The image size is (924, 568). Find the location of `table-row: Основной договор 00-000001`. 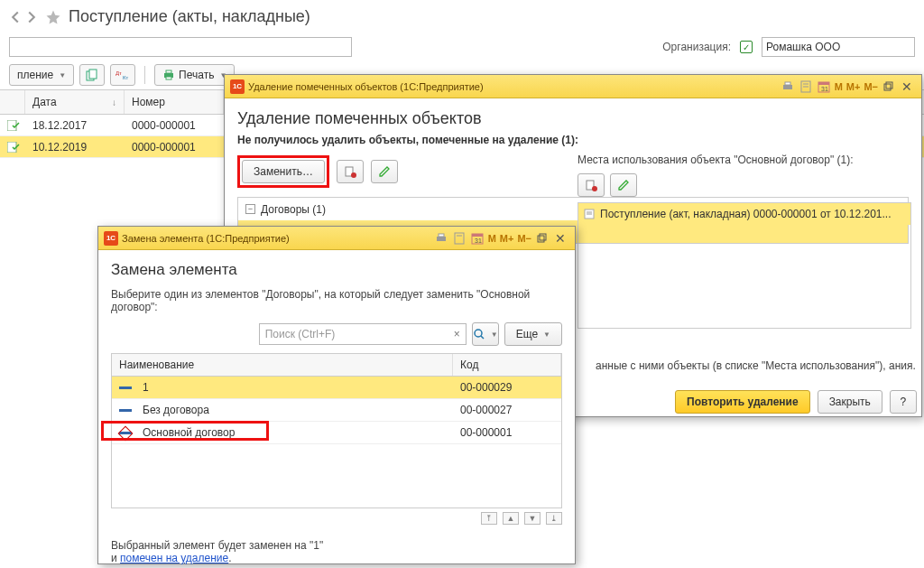

table-row: Основной договор 00-000001 is located at coordinates (337, 433).